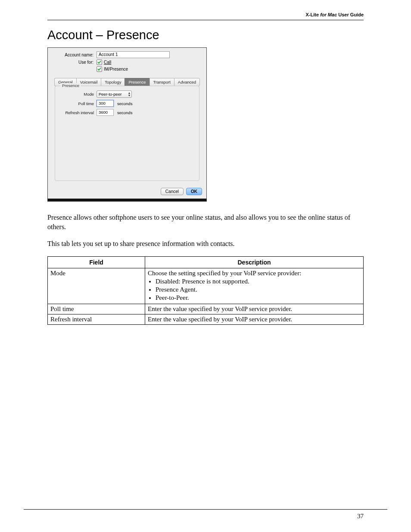 The image size is (411, 532). Describe the element at coordinates (78, 94) in the screenshot. I see `mode-label: Mode` at that location.